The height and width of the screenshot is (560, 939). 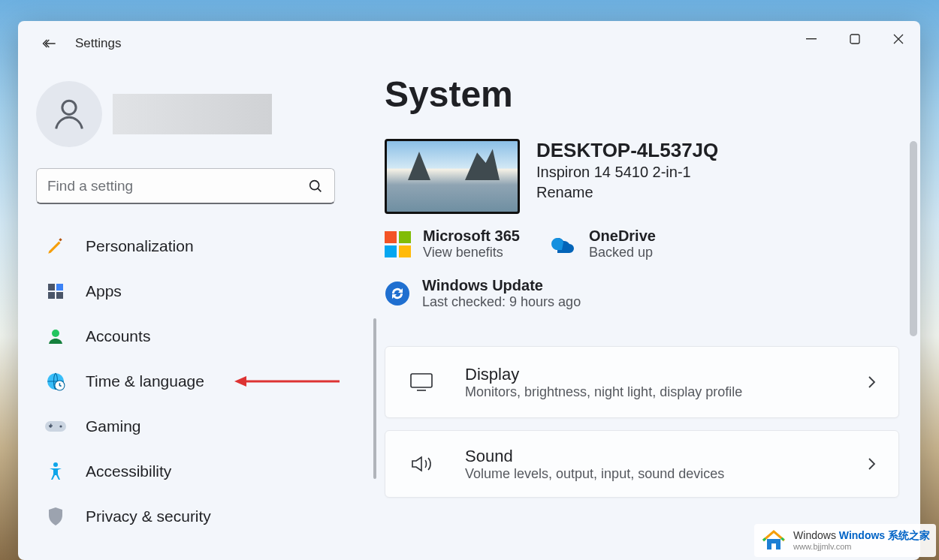 What do you see at coordinates (622, 252) in the screenshot?
I see `status-subtitle: Backed up` at bounding box center [622, 252].